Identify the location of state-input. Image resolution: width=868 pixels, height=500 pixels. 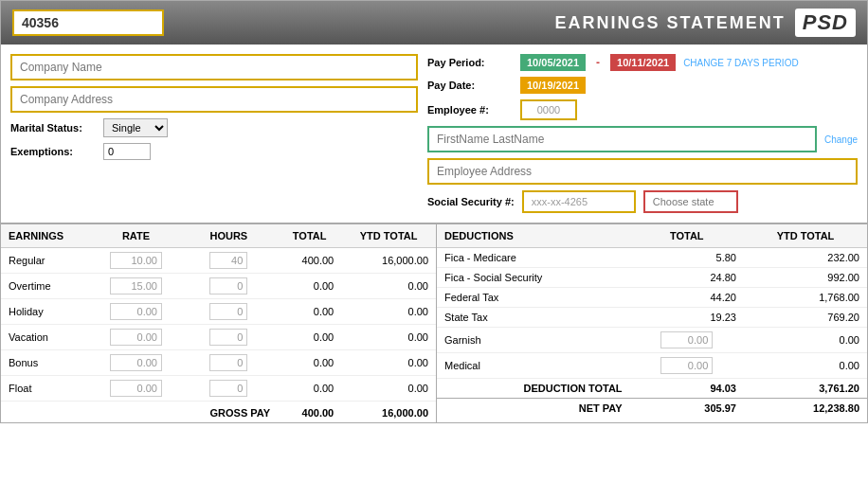
(691, 202).